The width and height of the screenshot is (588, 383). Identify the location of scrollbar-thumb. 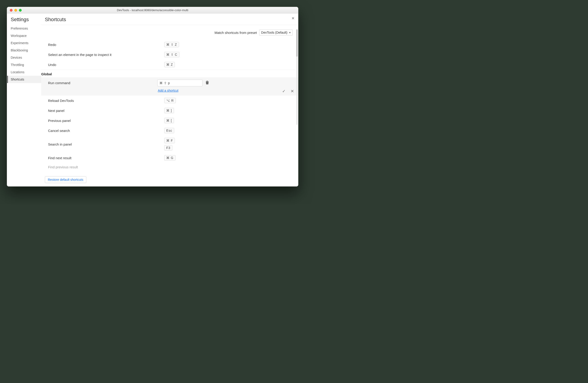
(297, 43).